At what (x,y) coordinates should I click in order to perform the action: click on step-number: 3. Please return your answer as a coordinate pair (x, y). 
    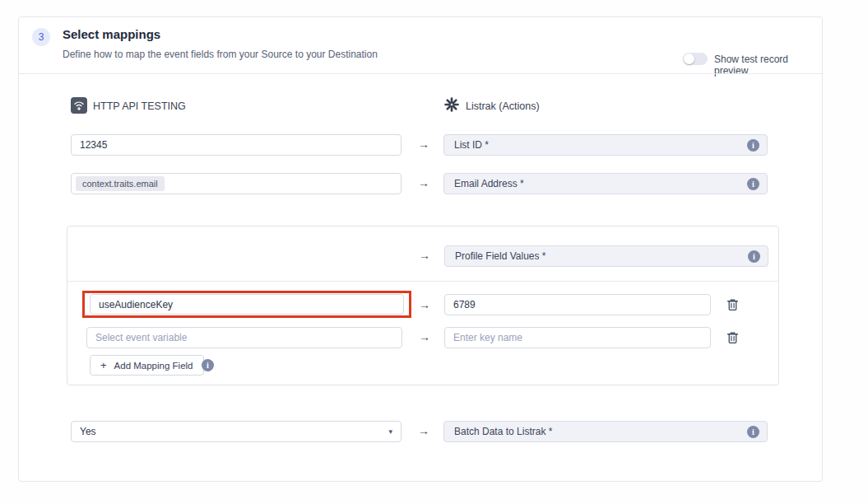
    Looking at the image, I should click on (41, 37).